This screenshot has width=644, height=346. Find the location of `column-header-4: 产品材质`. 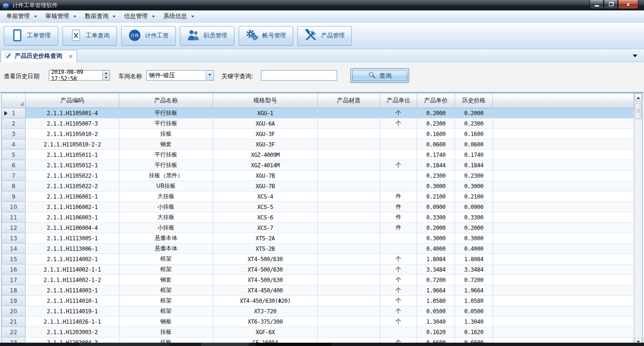

column-header-4: 产品材质 is located at coordinates (349, 100).